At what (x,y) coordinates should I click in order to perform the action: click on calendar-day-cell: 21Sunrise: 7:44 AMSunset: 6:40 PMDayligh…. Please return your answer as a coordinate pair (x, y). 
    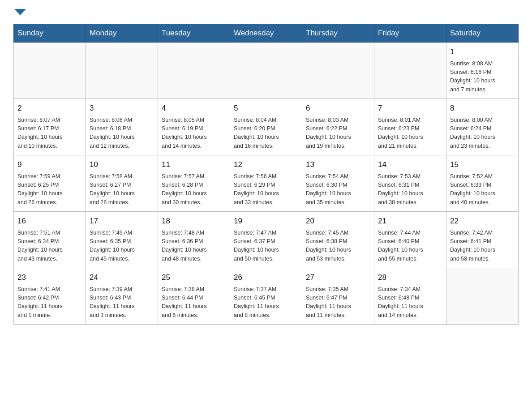
    Looking at the image, I should click on (410, 240).